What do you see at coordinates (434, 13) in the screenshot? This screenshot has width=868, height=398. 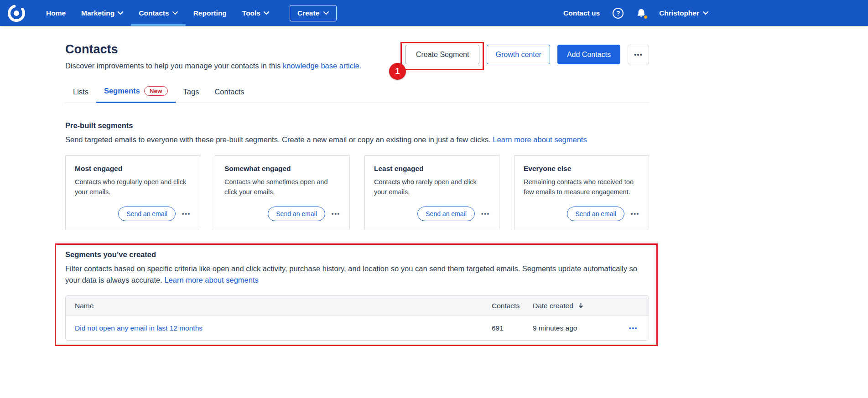 I see `top-navigation: Home Marketing Contacts Reporting Tools …` at bounding box center [434, 13].